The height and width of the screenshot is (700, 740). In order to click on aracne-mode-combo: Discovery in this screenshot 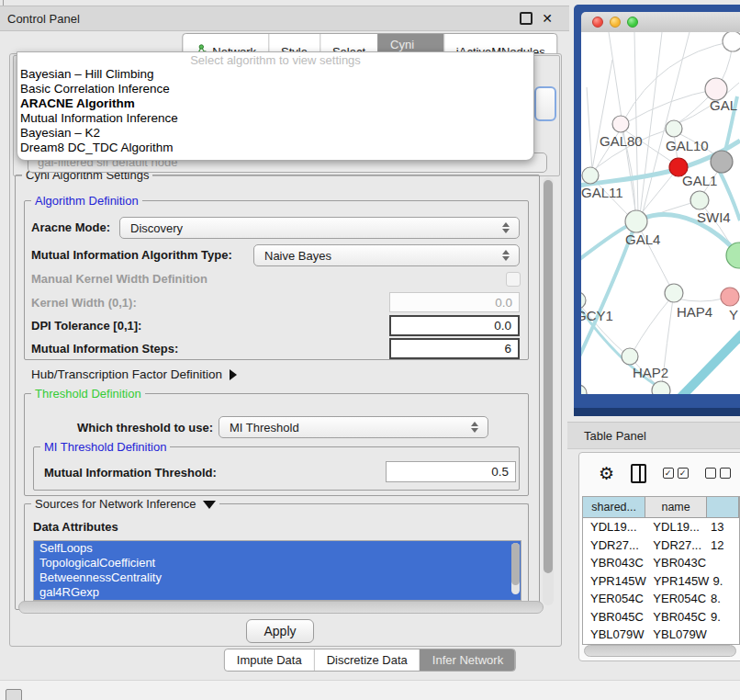, I will do `click(320, 228)`.